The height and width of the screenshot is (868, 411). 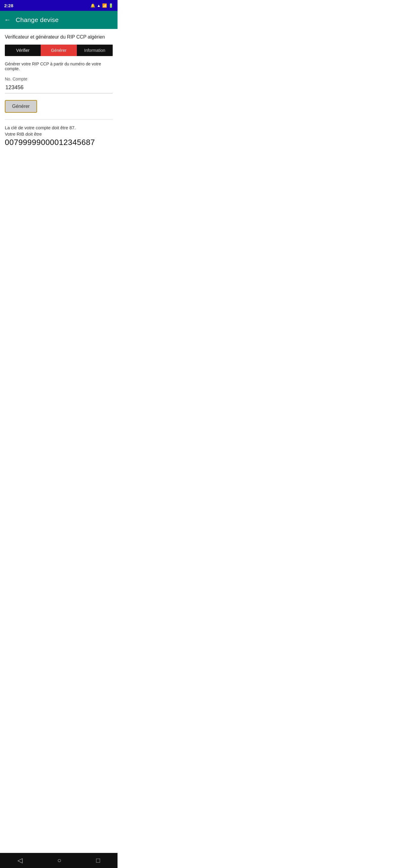 What do you see at coordinates (111, 5) in the screenshot?
I see `battery-icon: 🔋` at bounding box center [111, 5].